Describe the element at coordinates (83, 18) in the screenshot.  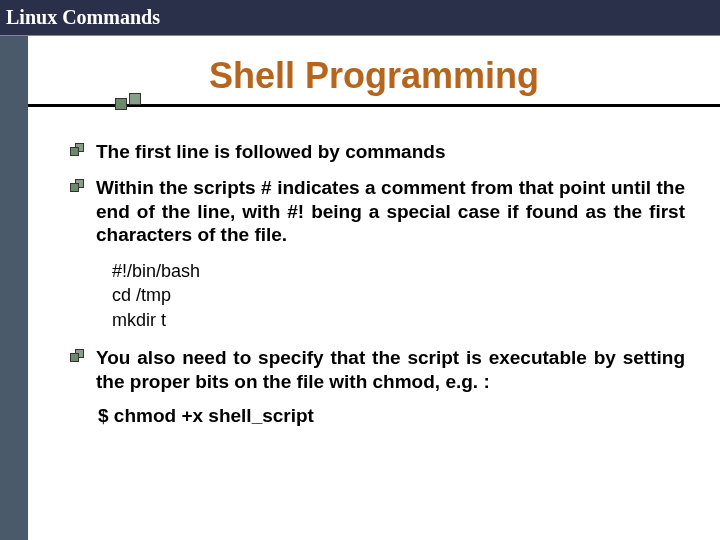
I see `header-title: Linux Commands` at that location.